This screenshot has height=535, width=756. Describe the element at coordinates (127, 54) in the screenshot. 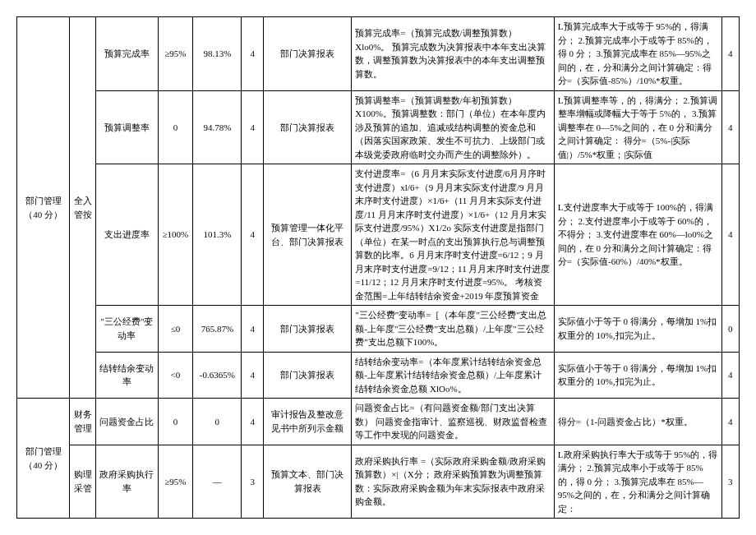

I see `cell-indicator: 预算完成率` at that location.